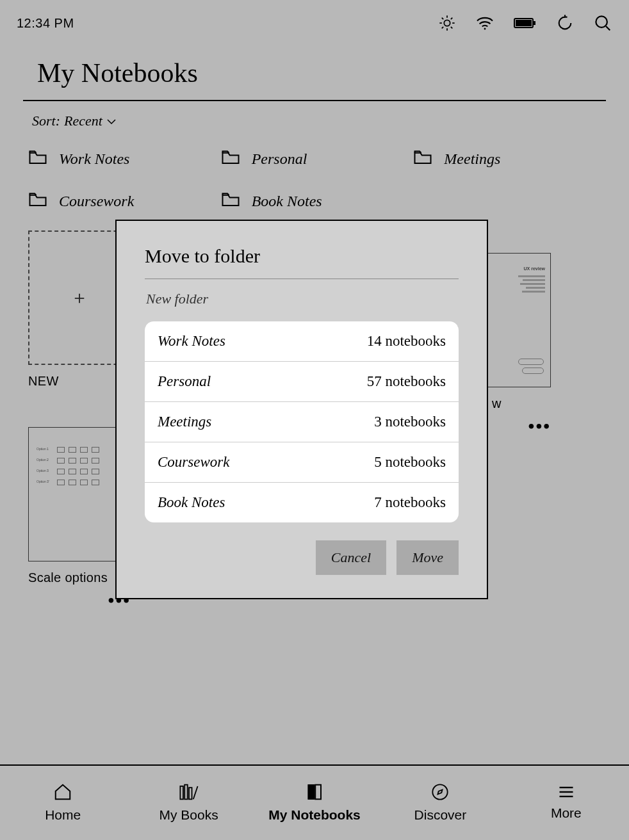 The image size is (629, 840). What do you see at coordinates (191, 503) in the screenshot?
I see `folder-option-name: Book Notes` at bounding box center [191, 503].